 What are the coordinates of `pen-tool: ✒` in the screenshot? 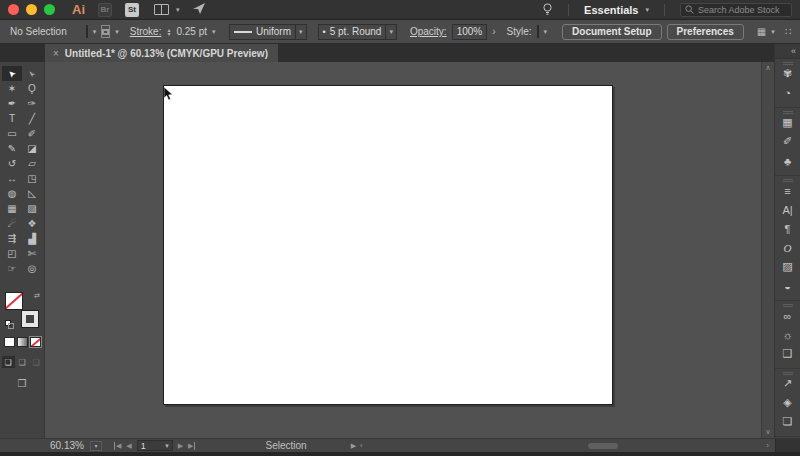 It's located at (12, 104).